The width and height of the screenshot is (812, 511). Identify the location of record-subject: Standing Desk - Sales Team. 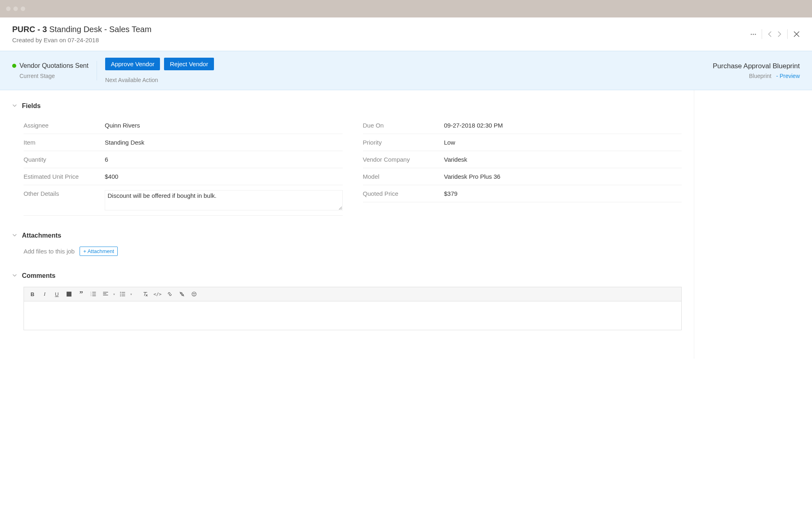
(100, 29).